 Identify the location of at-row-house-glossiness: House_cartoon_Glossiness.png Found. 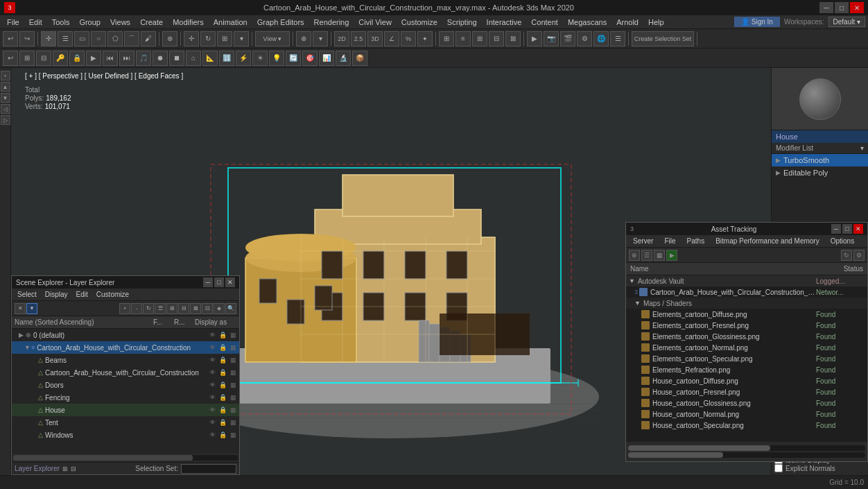
(747, 403).